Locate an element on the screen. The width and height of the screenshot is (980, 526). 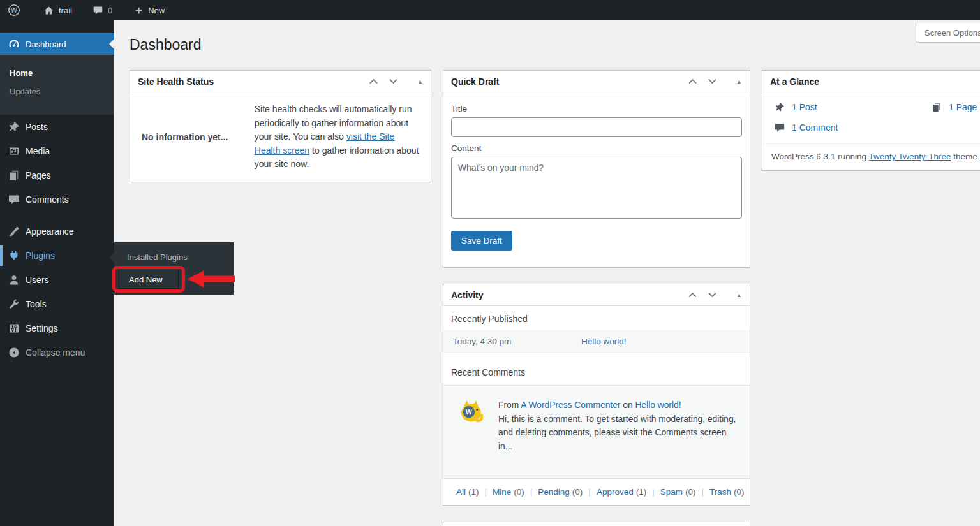
sidebar-item-plugins: Plugins is located at coordinates (57, 256).